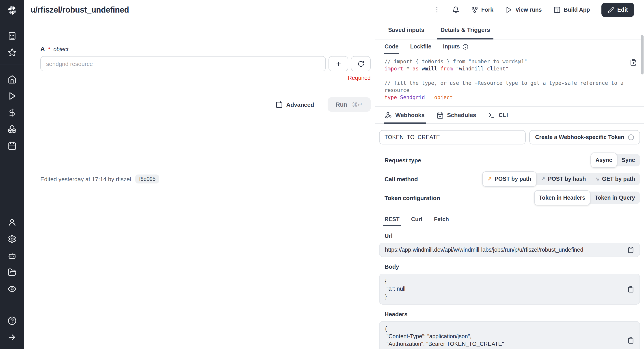 This screenshot has width=644, height=349. I want to click on arrow-down-right-icon: ↘, so click(597, 179).